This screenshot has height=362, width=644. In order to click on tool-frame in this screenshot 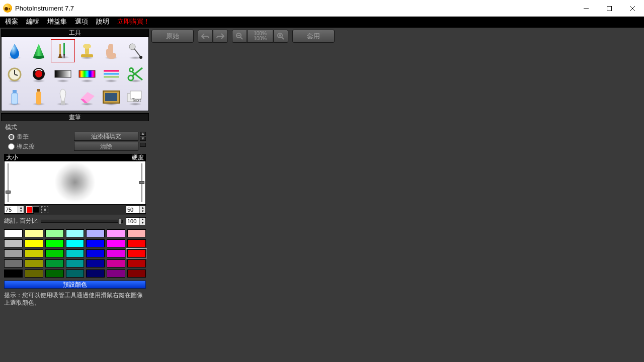, I will do `click(111, 97)`.